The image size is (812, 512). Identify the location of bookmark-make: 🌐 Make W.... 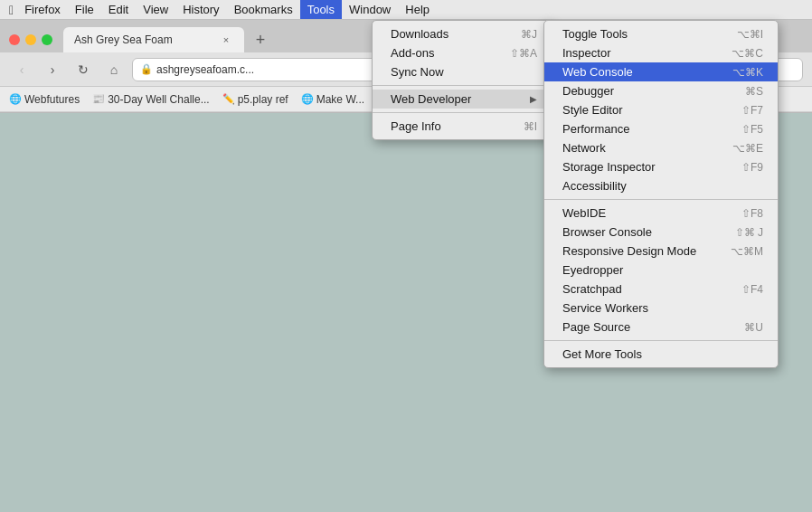
(333, 100).